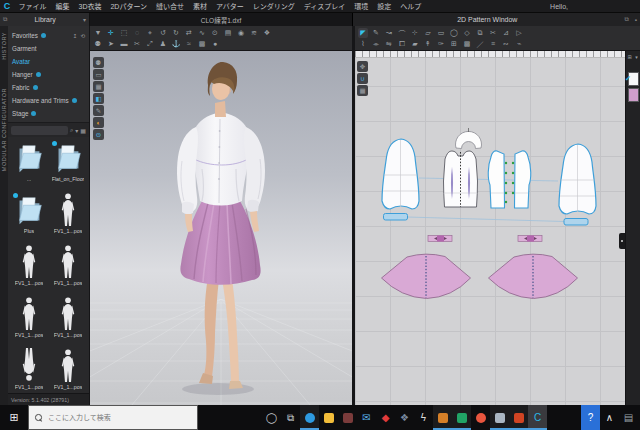 The image size is (640, 430). I want to click on mirror-paste-icon: ⇋, so click(389, 44).